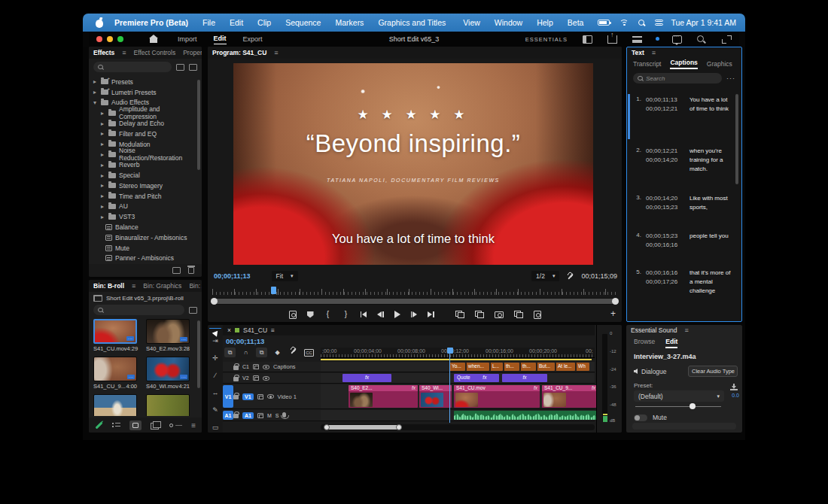 The image size is (828, 504). I want to click on video-clip: S40_E2...fx, so click(383, 396).